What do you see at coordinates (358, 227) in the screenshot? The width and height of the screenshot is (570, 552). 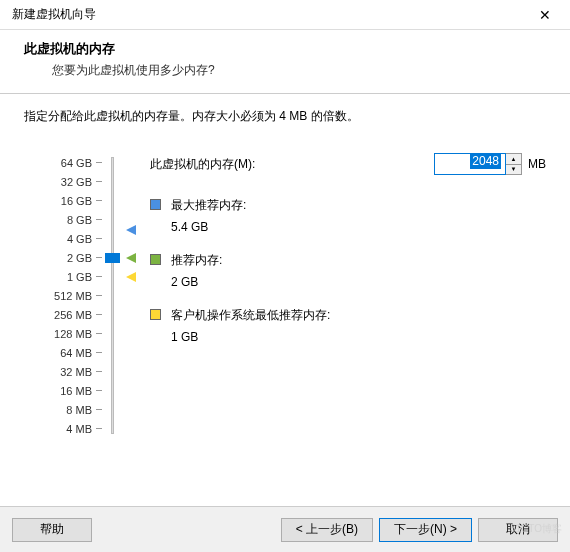 I see `max-memory-value: 5.4 GB` at bounding box center [358, 227].